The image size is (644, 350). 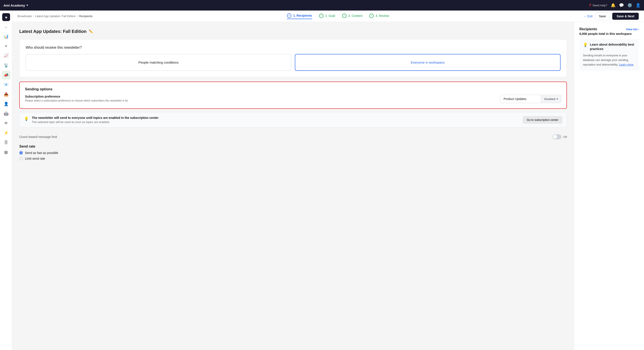 What do you see at coordinates (622, 5) in the screenshot?
I see `messages-button: 💬` at bounding box center [622, 5].